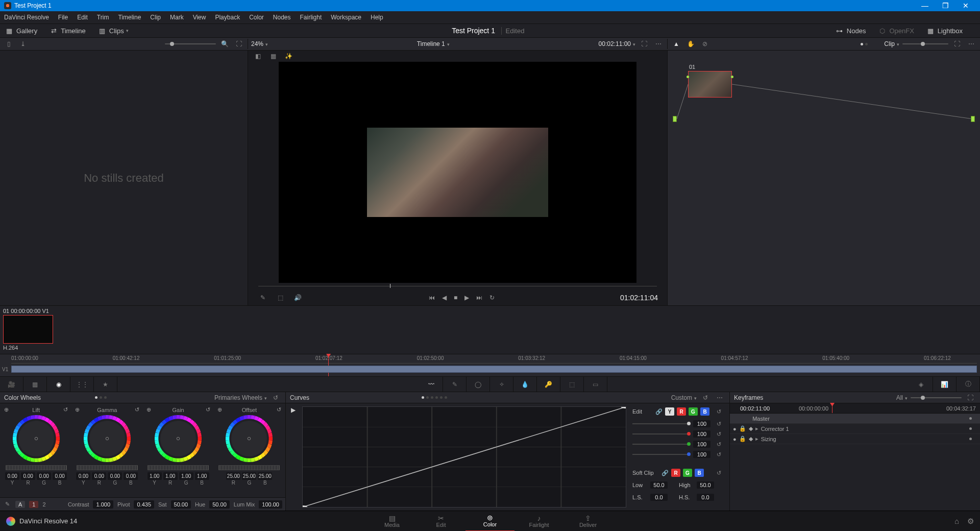 This screenshot has width=980, height=531. I want to click on mini-timeline-track, so click(494, 369).